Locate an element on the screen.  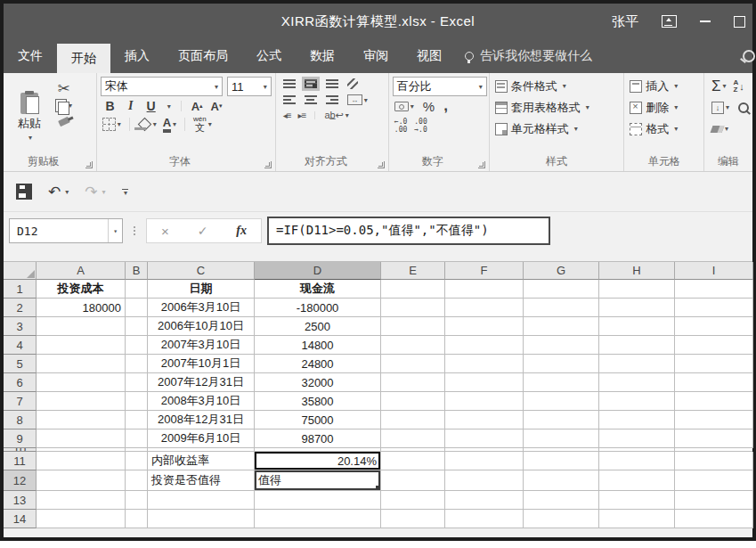
cell-A6 is located at coordinates (81, 383).